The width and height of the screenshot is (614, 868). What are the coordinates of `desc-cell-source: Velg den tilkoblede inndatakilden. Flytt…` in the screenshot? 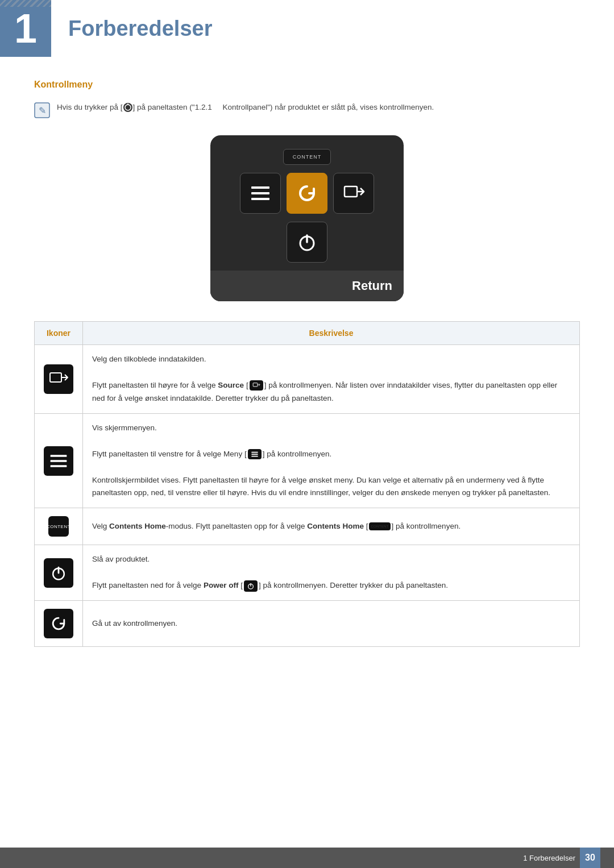 It's located at (331, 380).